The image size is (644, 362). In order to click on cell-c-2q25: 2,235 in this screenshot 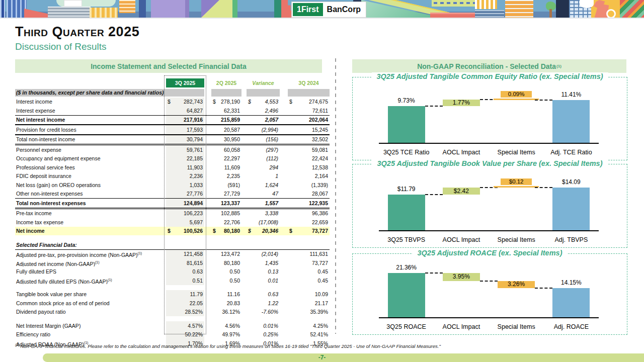, I will do `click(226, 176)`.